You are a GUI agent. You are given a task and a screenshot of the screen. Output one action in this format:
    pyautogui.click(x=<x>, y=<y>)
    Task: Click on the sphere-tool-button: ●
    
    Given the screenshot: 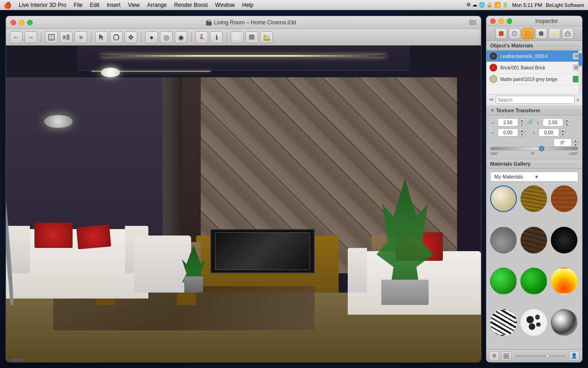 What is the action you would take?
    pyautogui.click(x=152, y=37)
    